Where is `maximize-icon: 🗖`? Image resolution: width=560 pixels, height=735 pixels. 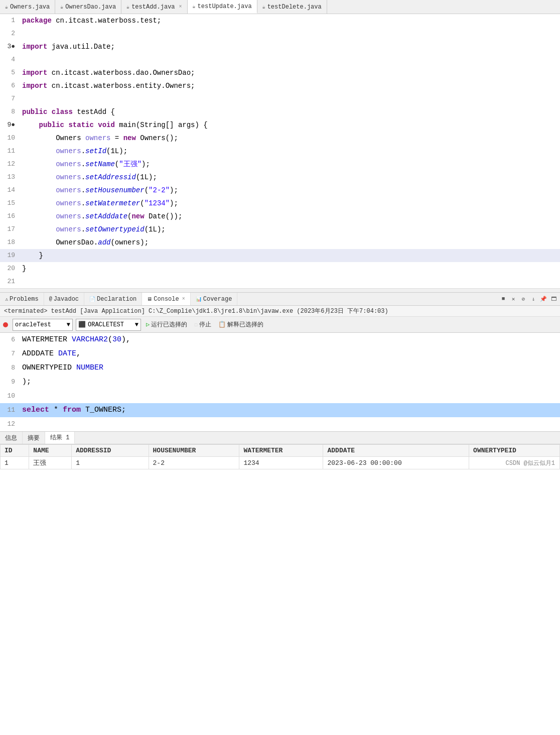
maximize-icon: 🗖 is located at coordinates (553, 299).